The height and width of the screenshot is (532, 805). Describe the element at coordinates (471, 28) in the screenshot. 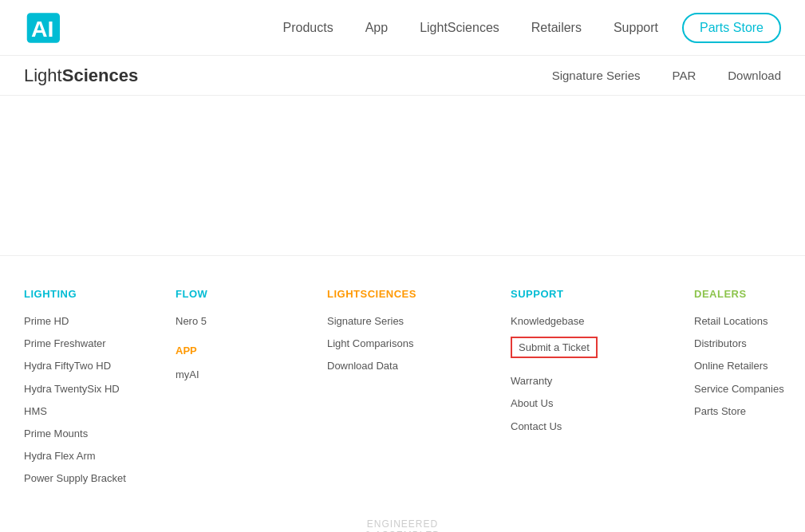

I see `nav-links: Products App LightSciences Retailers Sup…` at that location.